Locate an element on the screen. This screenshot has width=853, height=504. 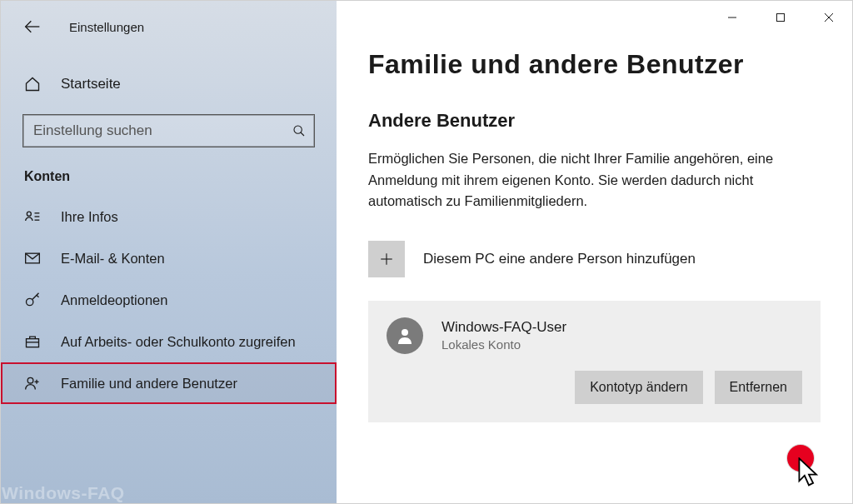
sidebar-home: Startseite is located at coordinates (168, 84).